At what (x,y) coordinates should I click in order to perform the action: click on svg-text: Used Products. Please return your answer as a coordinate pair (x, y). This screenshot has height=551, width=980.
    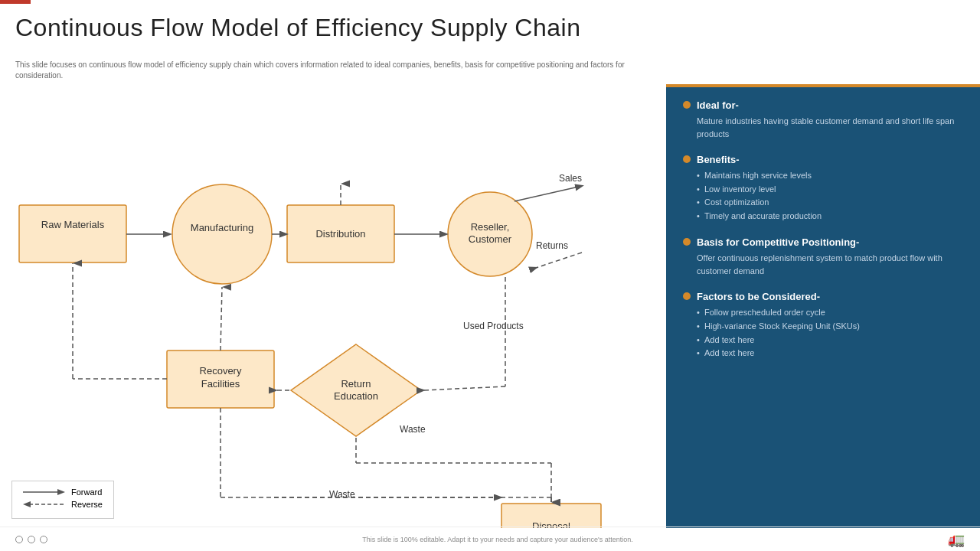
    Looking at the image, I should click on (493, 326).